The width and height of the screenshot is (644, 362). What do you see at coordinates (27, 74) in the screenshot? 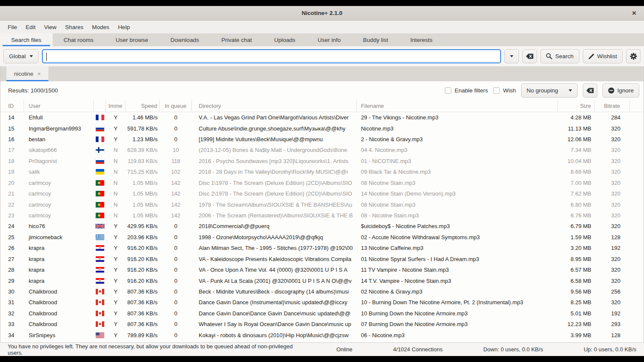
I see `tab-nicotine: nicotine ×` at bounding box center [27, 74].